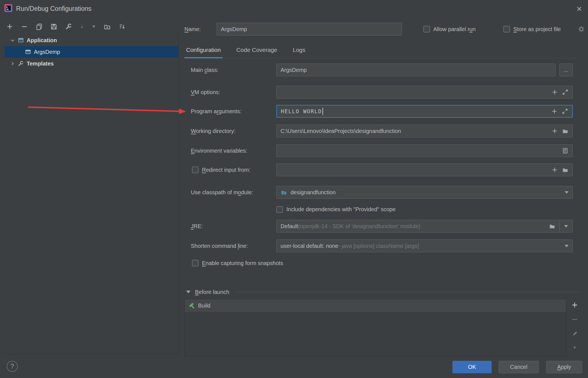 Image resolution: width=588 pixels, height=378 pixels. I want to click on main-class-browse-button: ..., so click(566, 70).